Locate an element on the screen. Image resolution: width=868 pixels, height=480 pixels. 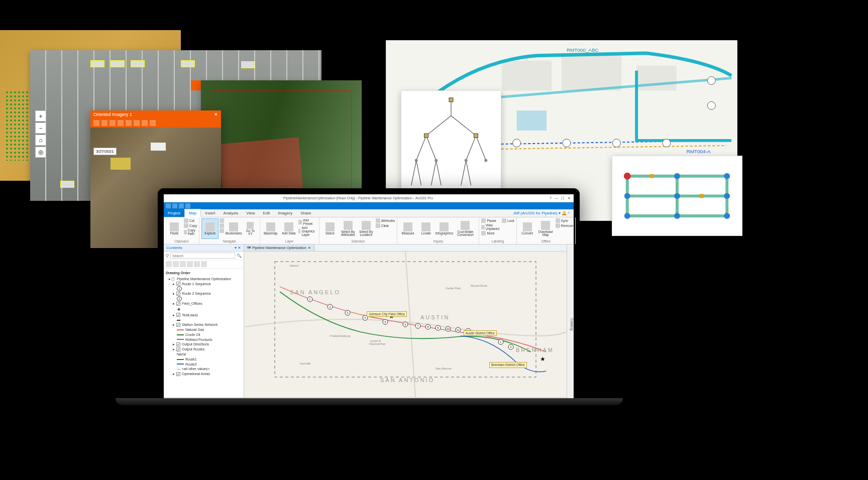
coordinate-conversion-button: Coordinate Conversion is located at coordinates (465, 229).